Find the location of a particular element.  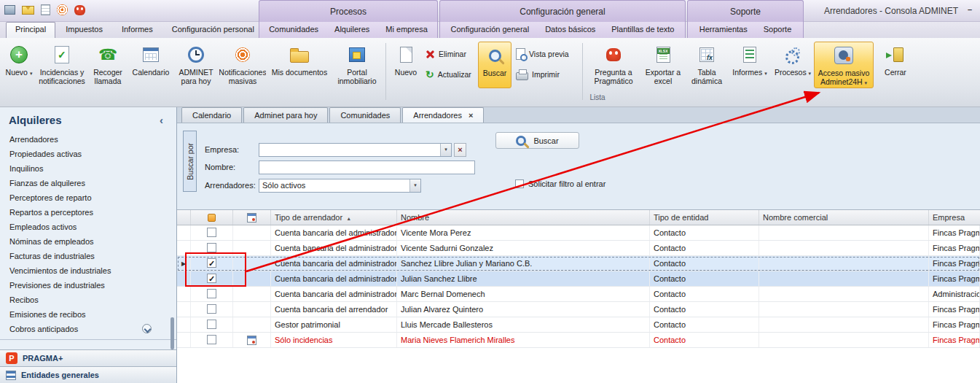

vista-previa-button: Vista previa is located at coordinates (546, 54).